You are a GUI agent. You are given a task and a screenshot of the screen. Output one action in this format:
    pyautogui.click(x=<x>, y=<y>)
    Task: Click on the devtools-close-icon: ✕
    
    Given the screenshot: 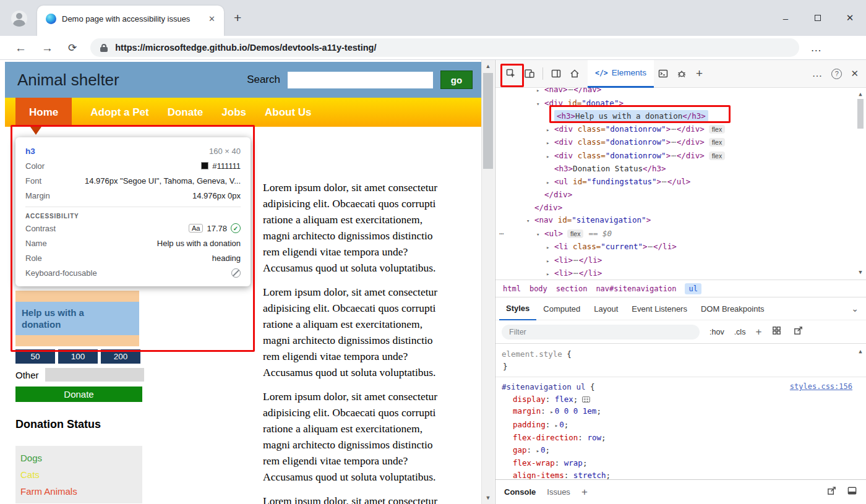 What is the action you would take?
    pyautogui.click(x=855, y=74)
    